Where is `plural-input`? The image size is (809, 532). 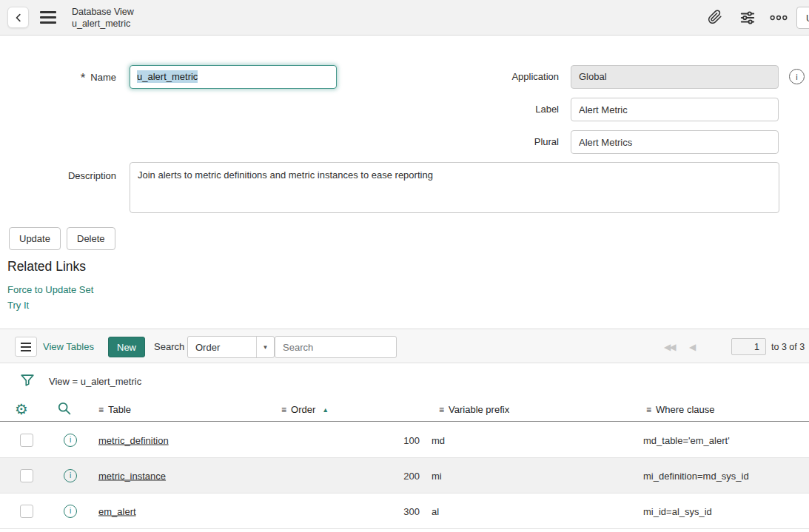 plural-input is located at coordinates (675, 142).